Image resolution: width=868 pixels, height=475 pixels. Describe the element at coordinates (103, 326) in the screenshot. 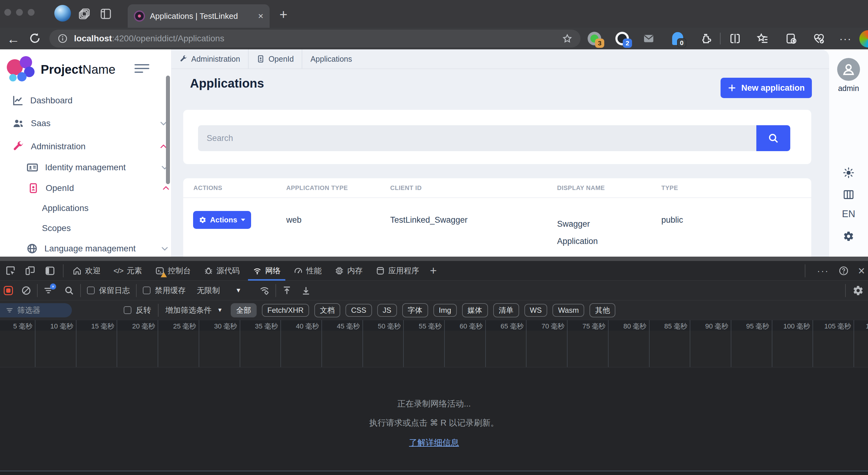

I see `timeline-tick-label: 15 毫秒` at that location.